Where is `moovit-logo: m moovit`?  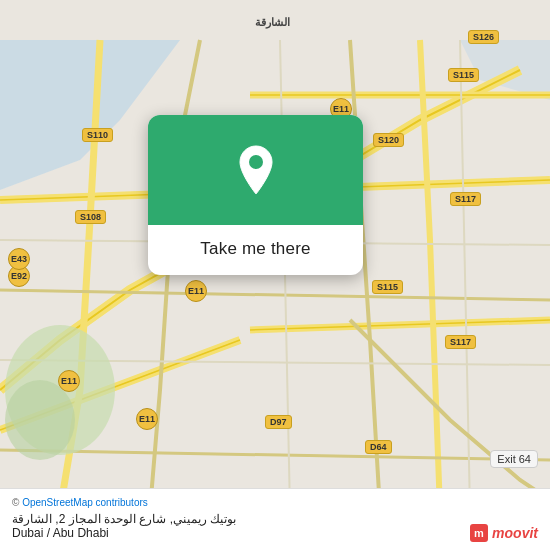 moovit-logo: m moovit is located at coordinates (504, 533).